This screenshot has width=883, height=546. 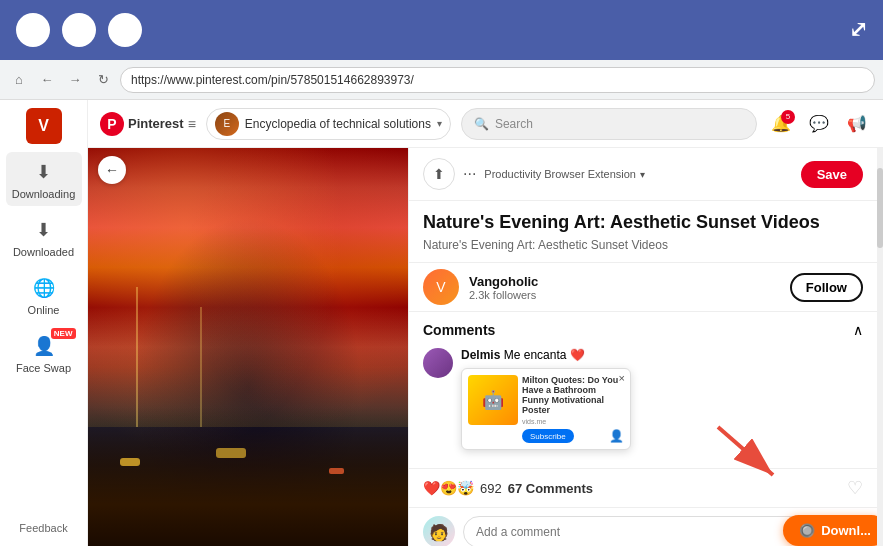 I want to click on sidebar-online-label: Online, so click(x=44, y=310).